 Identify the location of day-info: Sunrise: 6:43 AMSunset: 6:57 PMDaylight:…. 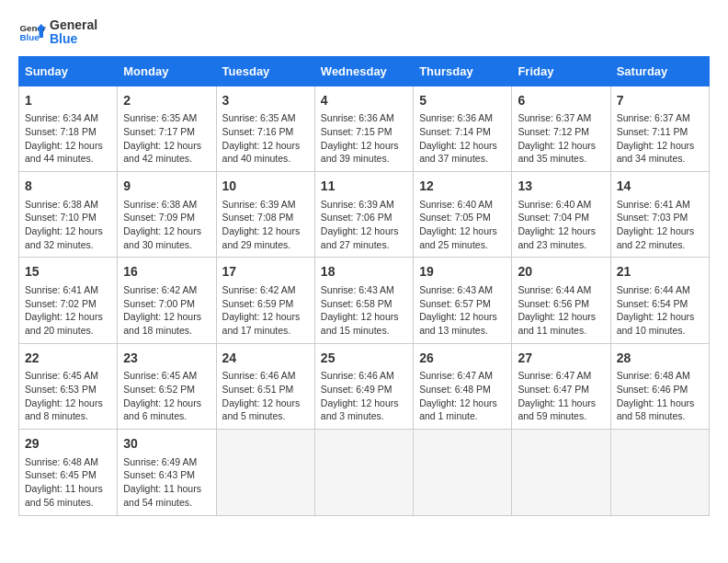
(462, 311).